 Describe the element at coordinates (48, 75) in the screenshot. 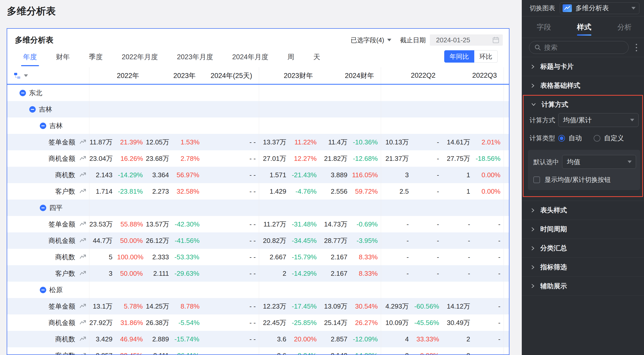

I see `tree-column-header` at that location.